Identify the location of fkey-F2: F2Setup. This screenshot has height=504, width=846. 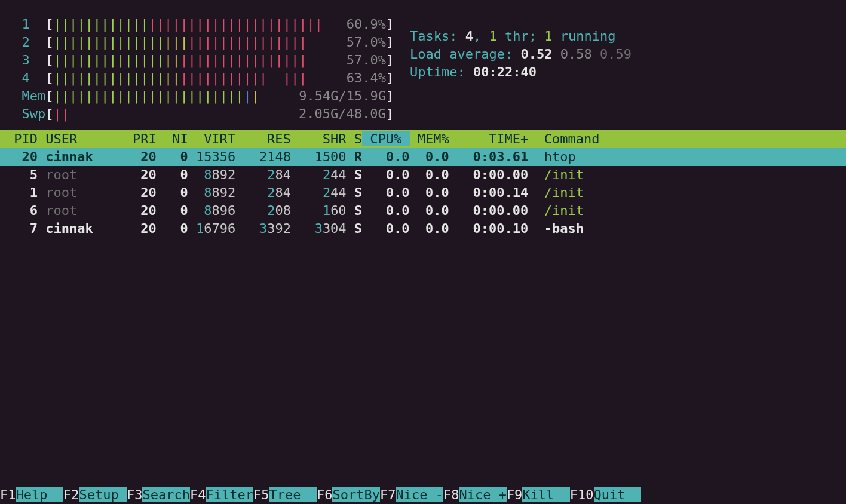
(95, 494).